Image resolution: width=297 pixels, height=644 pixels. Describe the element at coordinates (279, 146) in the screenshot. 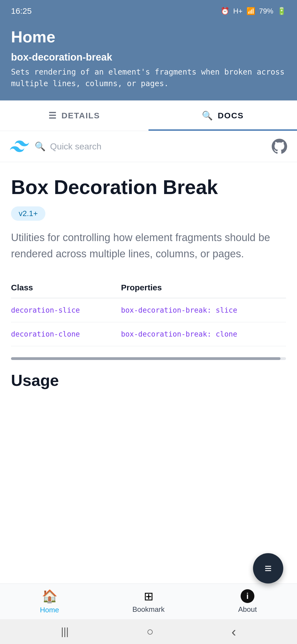

I see `github-icon` at that location.